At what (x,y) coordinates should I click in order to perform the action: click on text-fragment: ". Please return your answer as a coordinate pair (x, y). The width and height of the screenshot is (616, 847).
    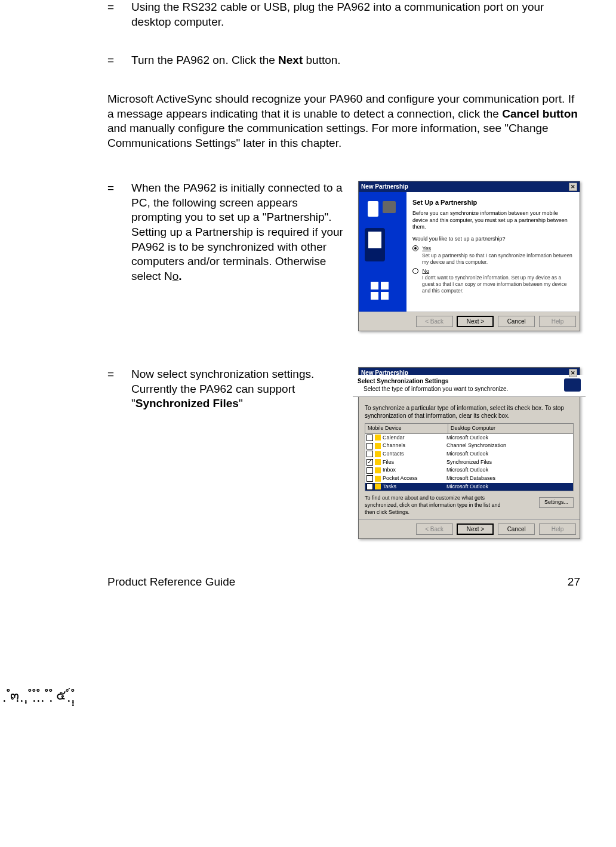
    Looking at the image, I should click on (241, 404).